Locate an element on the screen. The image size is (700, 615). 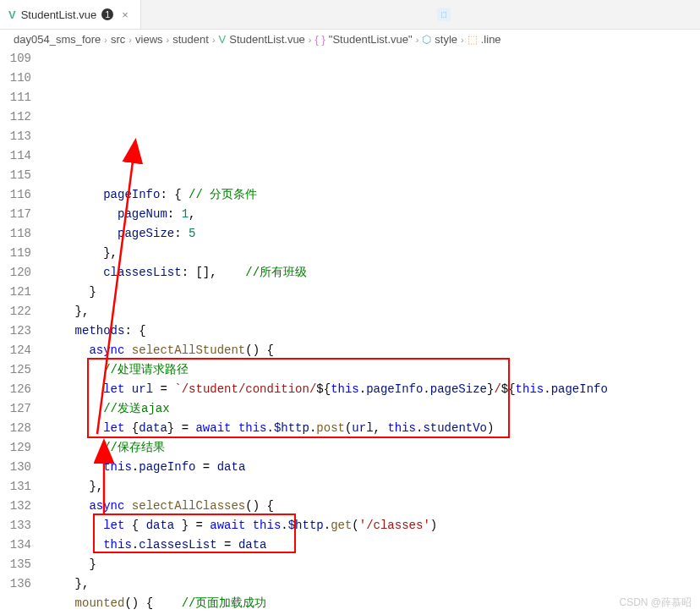
line-number: 115 is located at coordinates (15, 176).